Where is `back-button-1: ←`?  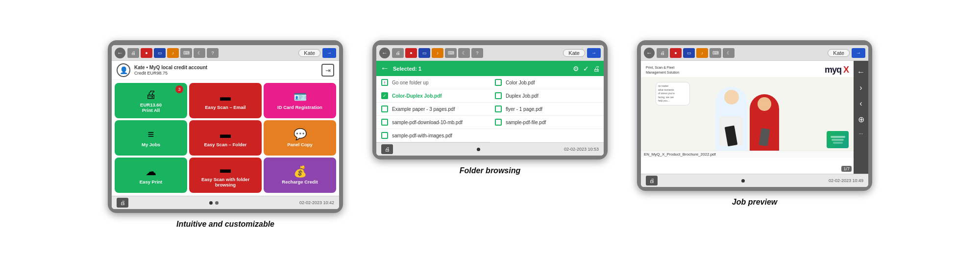 back-button-1: ← is located at coordinates (120, 53).